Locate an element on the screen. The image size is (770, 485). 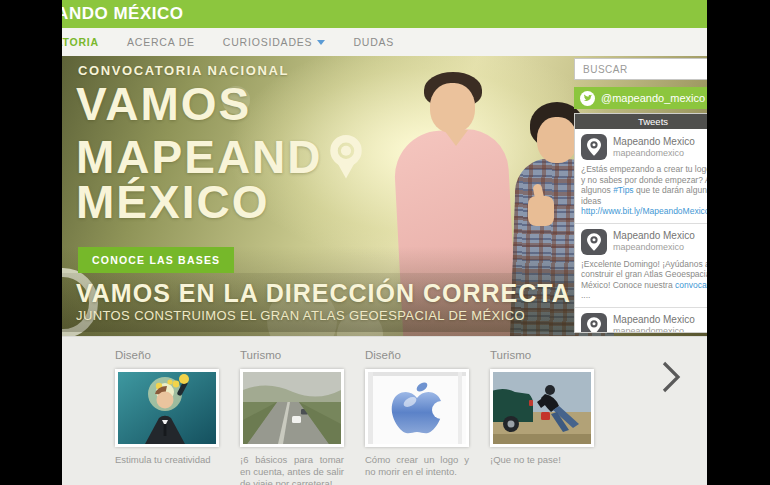
conoce-las-bases-button: CONOCE LAS BASES is located at coordinates (156, 260).